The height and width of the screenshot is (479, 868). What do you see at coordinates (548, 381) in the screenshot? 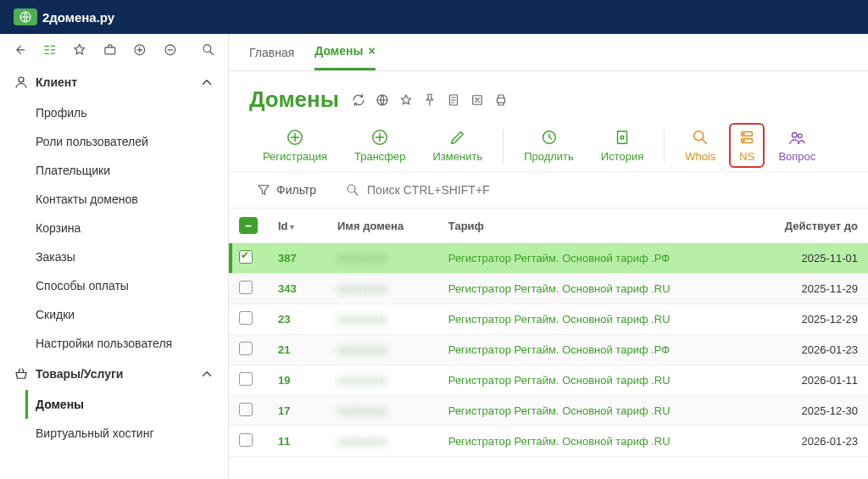
I see `table-row: 19xxxxxxxxxРегистратор Регтайм. Основной…` at bounding box center [548, 381].